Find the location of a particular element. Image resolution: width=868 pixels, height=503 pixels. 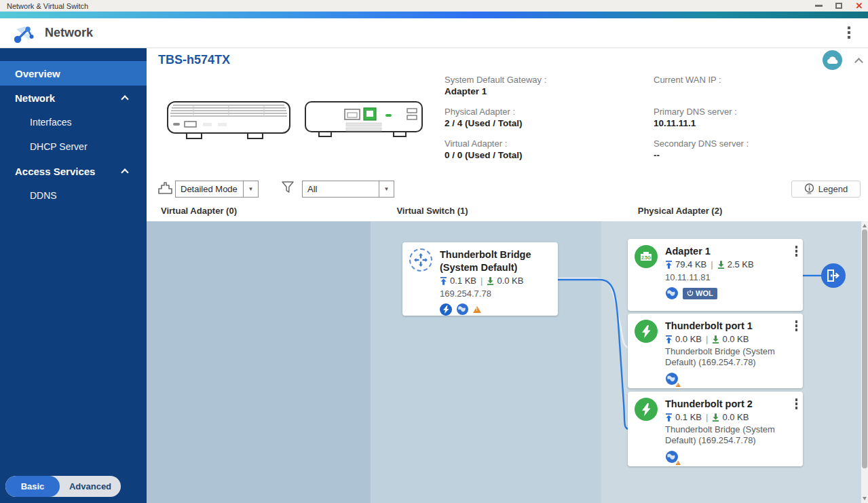

info-value: 10.11.11.1 is located at coordinates (755, 124).